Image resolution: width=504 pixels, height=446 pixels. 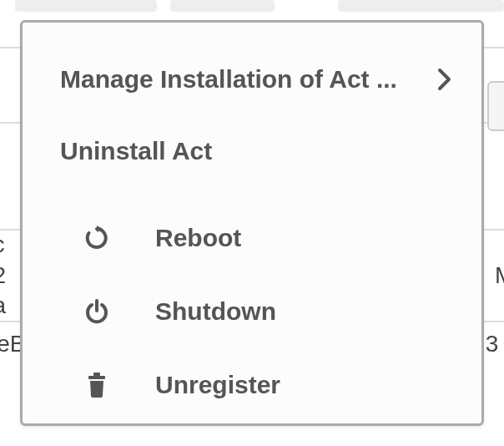 I want to click on shutdown-label: Shutdown, so click(x=215, y=312).